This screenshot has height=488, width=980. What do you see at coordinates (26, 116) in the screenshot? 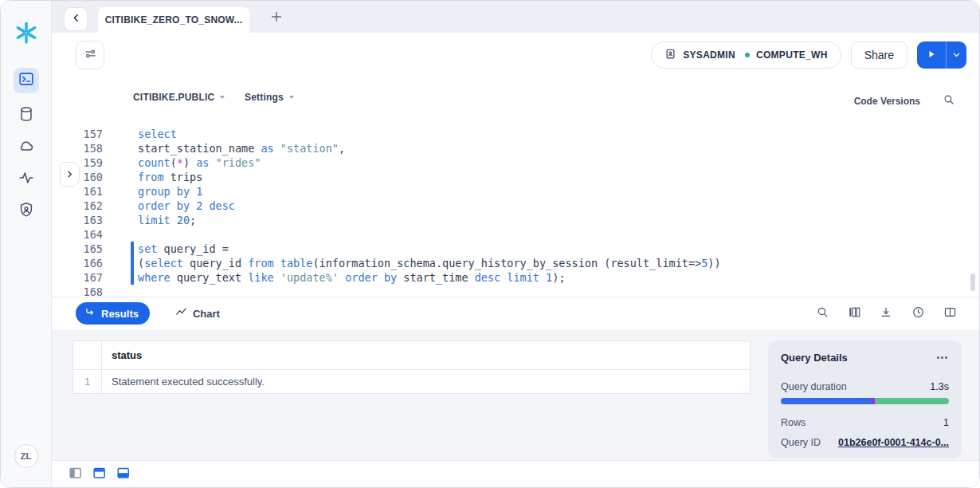
I see `sidebar-item-data` at bounding box center [26, 116].